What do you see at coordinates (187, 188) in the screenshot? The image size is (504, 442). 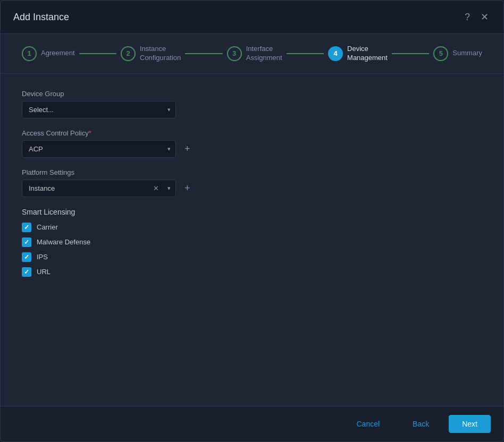 I see `add-icon-2: +` at bounding box center [187, 188].